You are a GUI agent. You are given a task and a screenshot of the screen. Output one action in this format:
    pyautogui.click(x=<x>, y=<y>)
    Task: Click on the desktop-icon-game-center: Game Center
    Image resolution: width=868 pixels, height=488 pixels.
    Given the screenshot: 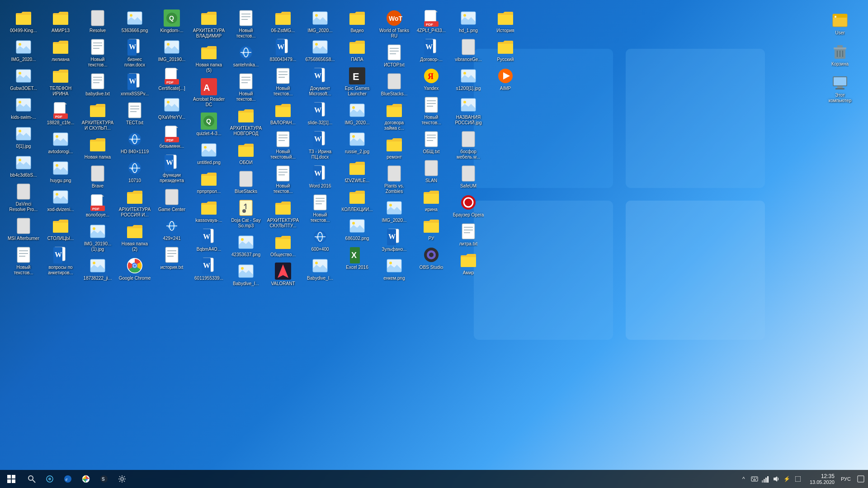 What is the action you would take?
    pyautogui.click(x=172, y=200)
    